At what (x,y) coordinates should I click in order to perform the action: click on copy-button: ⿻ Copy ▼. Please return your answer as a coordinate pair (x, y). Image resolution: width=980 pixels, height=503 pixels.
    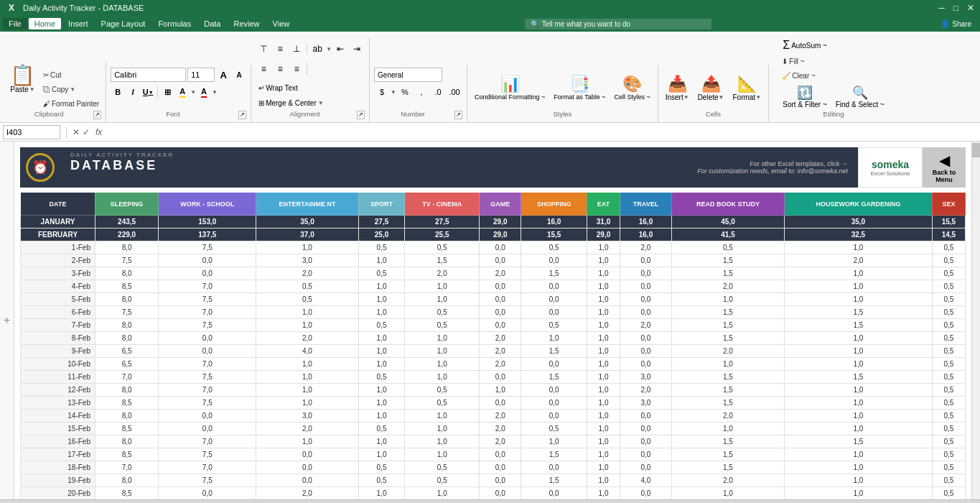
    Looking at the image, I should click on (71, 89).